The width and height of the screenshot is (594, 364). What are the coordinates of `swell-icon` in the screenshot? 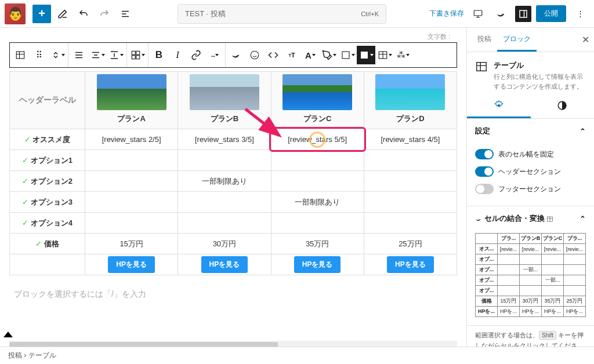 It's located at (501, 14).